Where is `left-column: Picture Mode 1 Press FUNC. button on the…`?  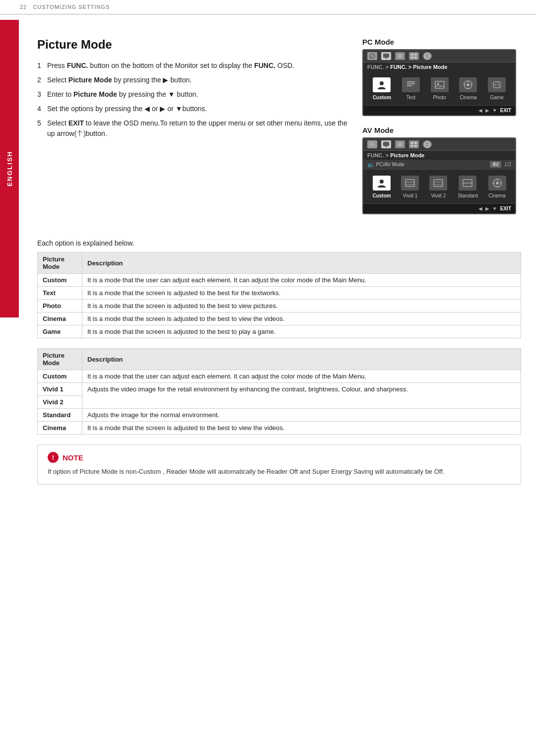
left-column: Picture Mode 1 Press FUNC. button on the… is located at coordinates (193, 131).